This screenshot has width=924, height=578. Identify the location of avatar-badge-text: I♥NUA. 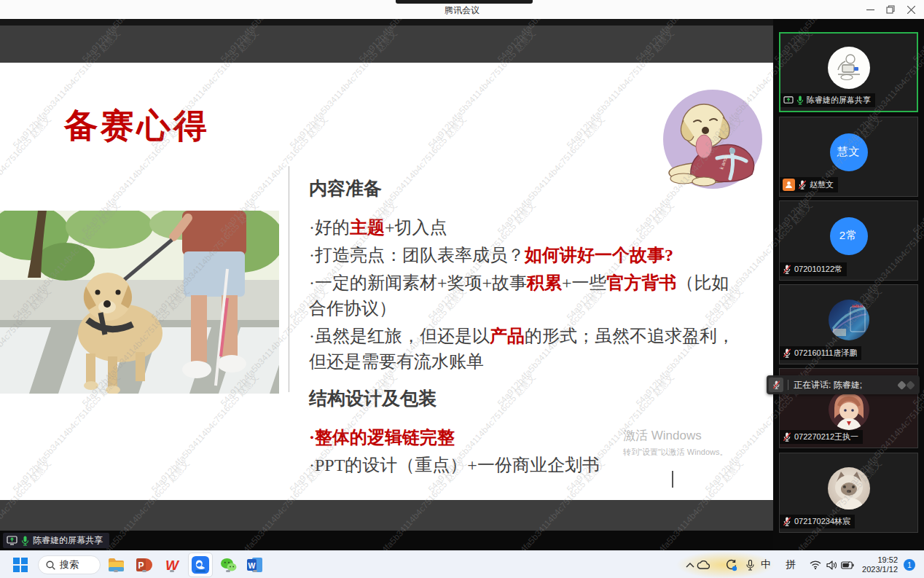
(857, 306).